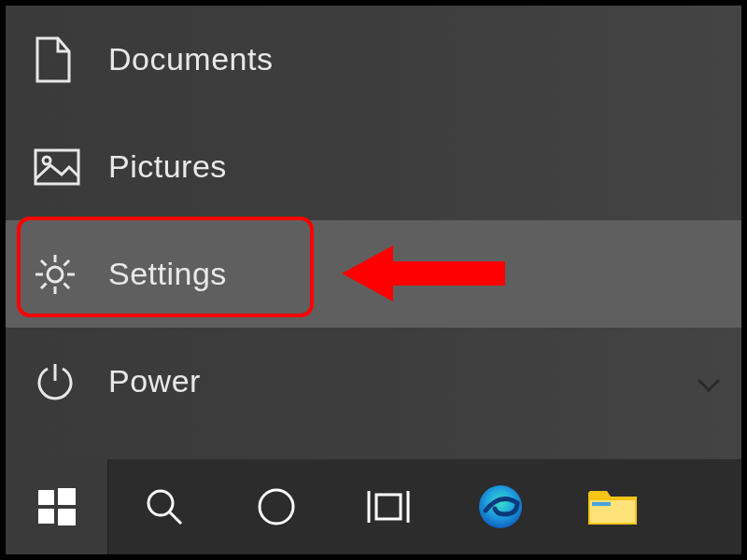 This screenshot has width=747, height=560. What do you see at coordinates (276, 507) in the screenshot?
I see `circle-icon` at bounding box center [276, 507].